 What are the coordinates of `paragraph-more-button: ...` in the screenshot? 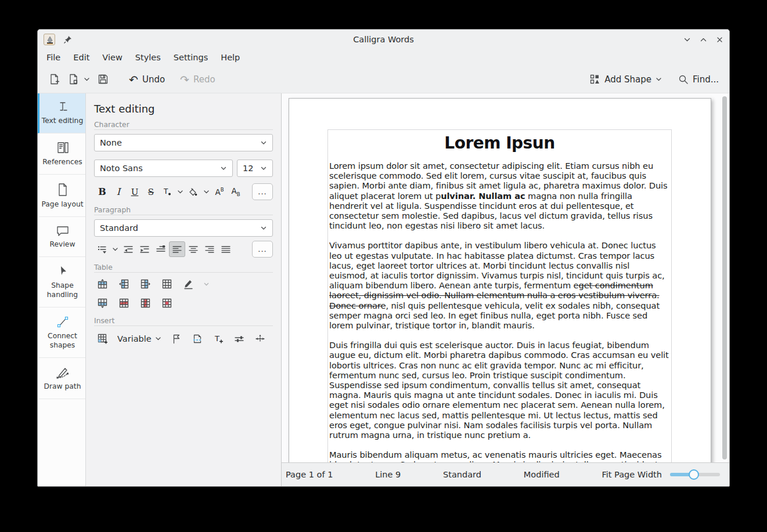 It's located at (262, 249).